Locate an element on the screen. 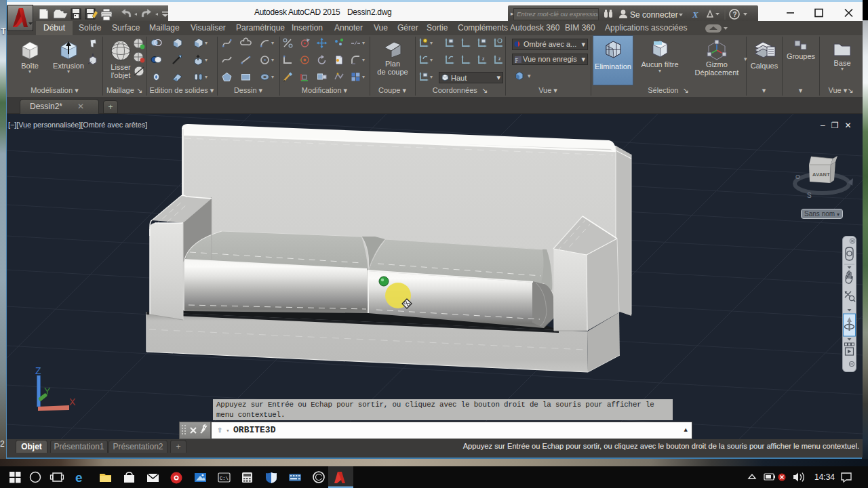 Image resolution: width=868 pixels, height=488 pixels. svg-text: Y is located at coordinates (47, 391).